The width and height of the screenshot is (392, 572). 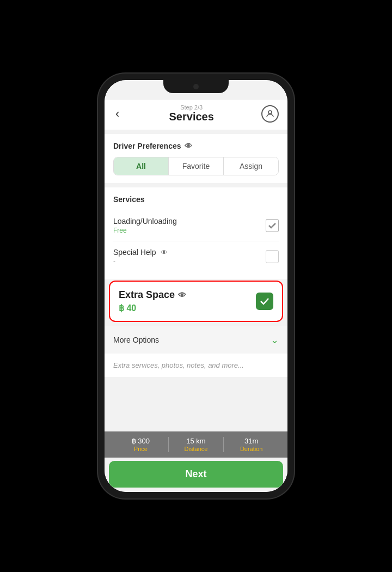 What do you see at coordinates (274, 340) in the screenshot?
I see `more-options-chevron-icon: ⌄` at bounding box center [274, 340].